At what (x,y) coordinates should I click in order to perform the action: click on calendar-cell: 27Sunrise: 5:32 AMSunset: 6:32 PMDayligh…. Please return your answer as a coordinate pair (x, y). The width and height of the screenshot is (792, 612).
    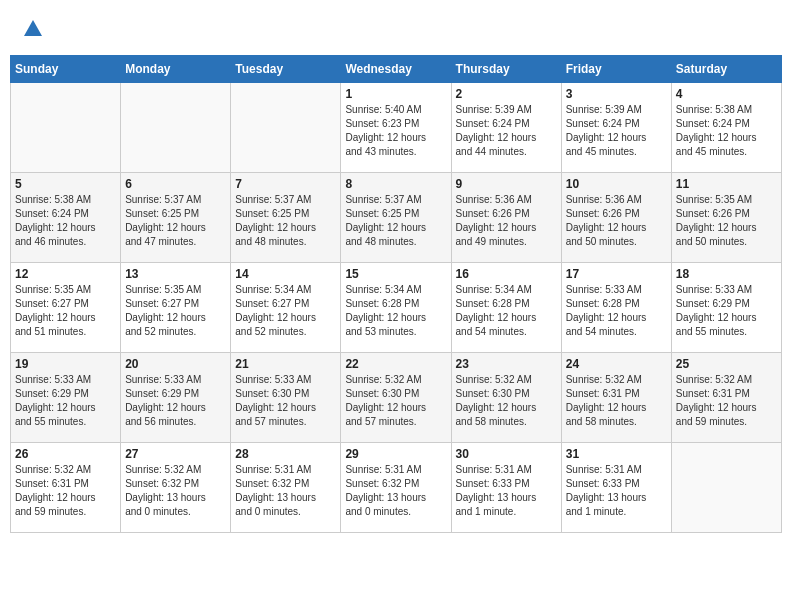
    Looking at the image, I should click on (176, 488).